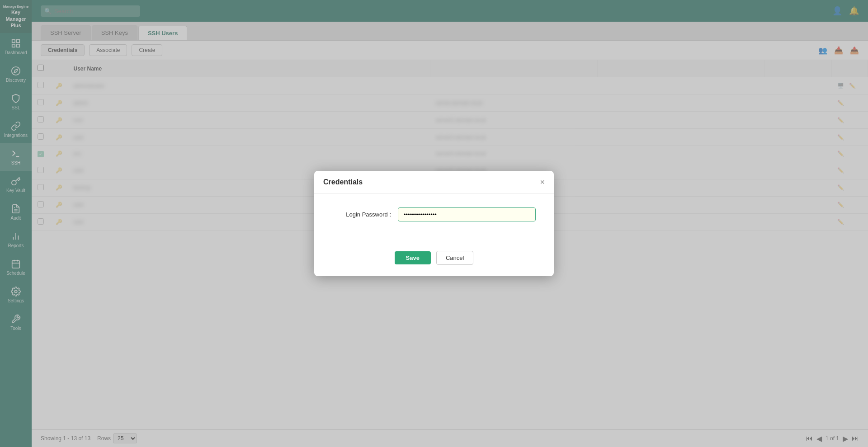  What do you see at coordinates (413, 258) in the screenshot?
I see `save-button: Save` at bounding box center [413, 258].